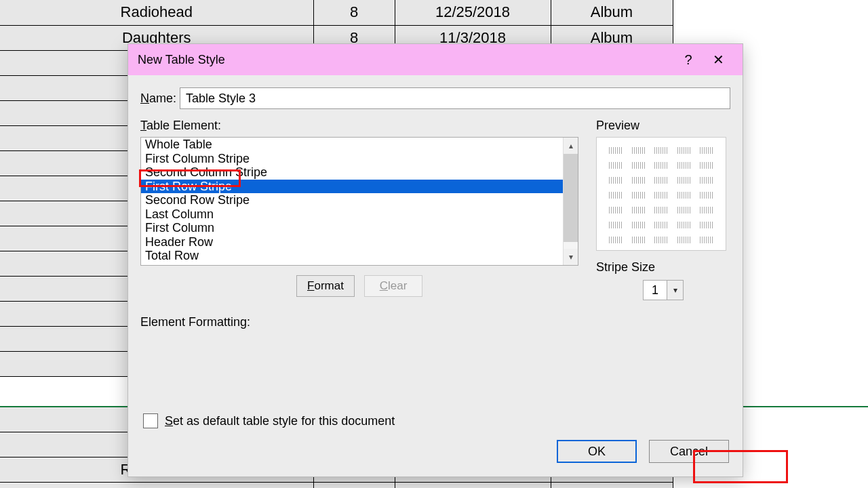 The width and height of the screenshot is (868, 488). What do you see at coordinates (435, 323) in the screenshot?
I see `element-formatting-label: Element Formatting:` at bounding box center [435, 323].